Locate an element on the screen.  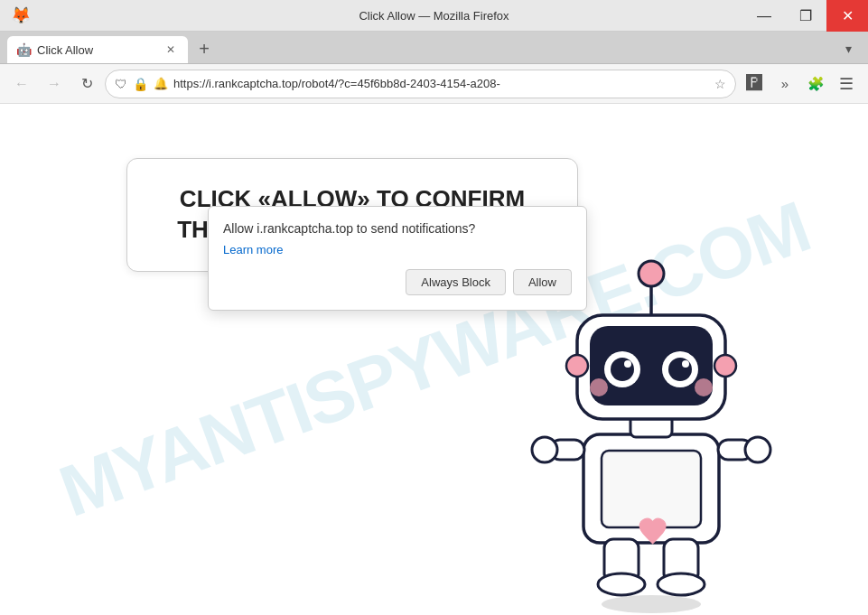
lock-icon: 🔒 is located at coordinates (141, 84).